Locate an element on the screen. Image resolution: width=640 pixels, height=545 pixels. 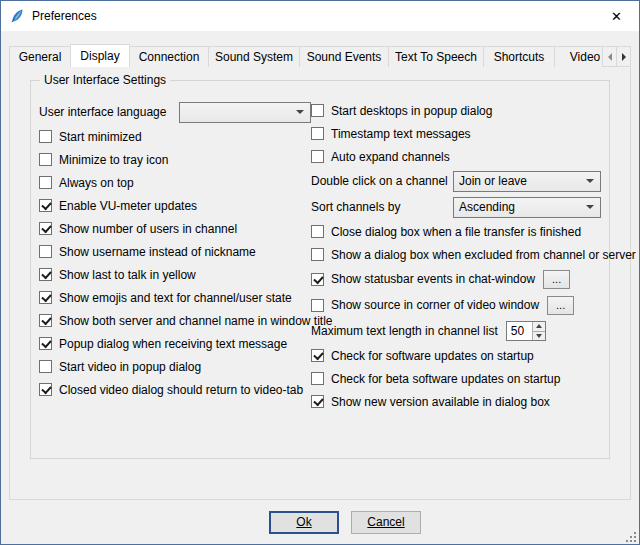
tab-sound-system: Sound System is located at coordinates (254, 56).